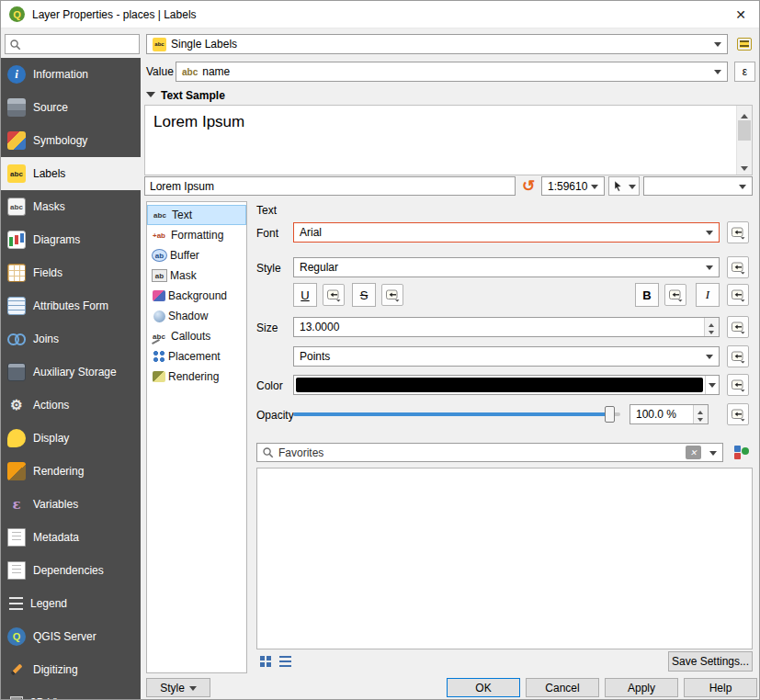 Image resolution: width=760 pixels, height=700 pixels. Describe the element at coordinates (506, 267) in the screenshot. I see `font-style-select: Regular` at that location.